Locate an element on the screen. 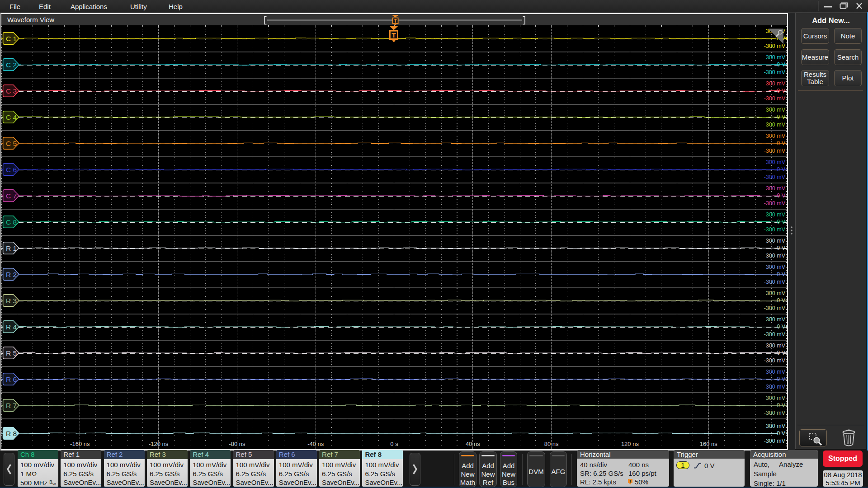 The image size is (868, 488). svg-text: C 2 is located at coordinates (11, 65).